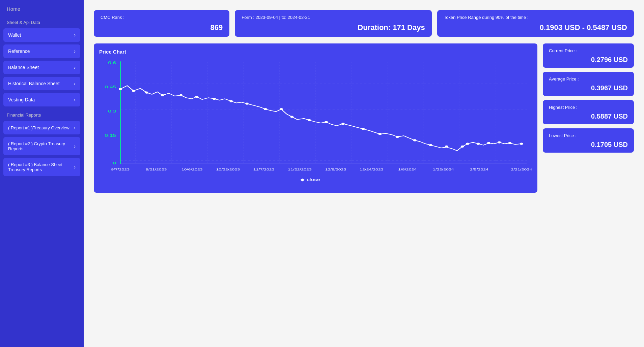  I want to click on svg-text: 9/7/2023, so click(120, 169).